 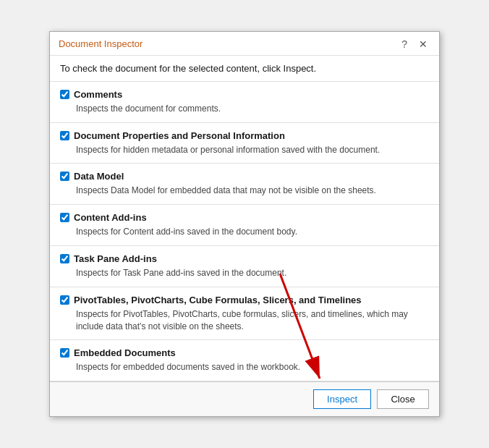 What do you see at coordinates (244, 300) in the screenshot?
I see `check-item-header-pivottables: PivotTables, PivotCharts, Cube Formulas,…` at bounding box center [244, 300].